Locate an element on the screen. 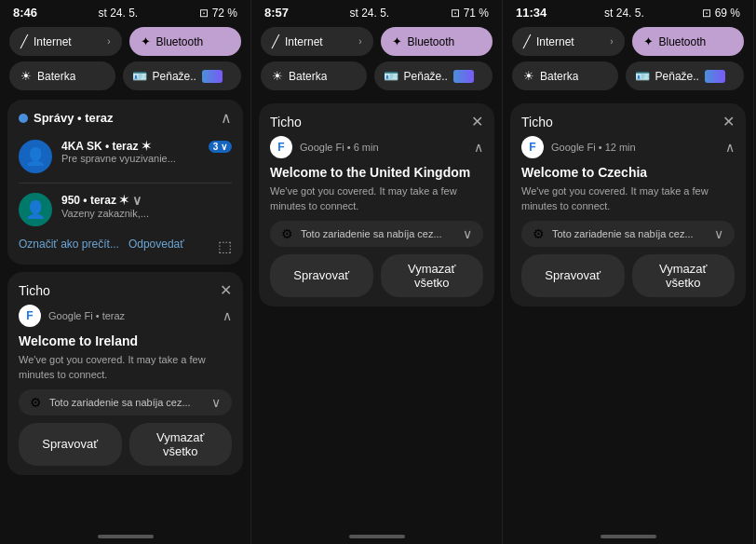 The height and width of the screenshot is (544, 756). avatar-1b: 👤 is located at coordinates (35, 210).